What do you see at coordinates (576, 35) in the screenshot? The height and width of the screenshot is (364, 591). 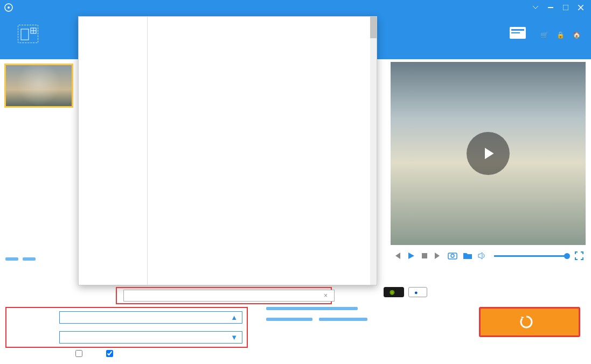 I see `home-icon: 🏠` at bounding box center [576, 35].